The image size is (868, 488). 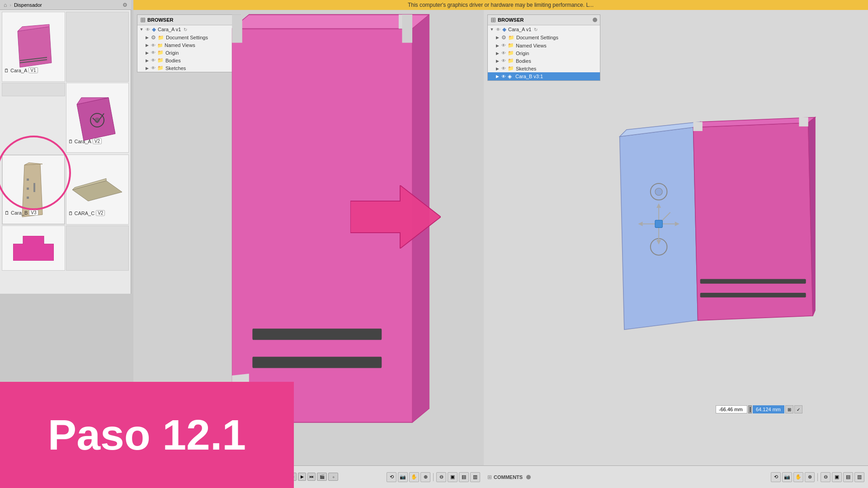 What do you see at coordinates (544, 38) in the screenshot?
I see `browser-right-doc-settings: ▶ ⚙ 📁 Document Settings` at bounding box center [544, 38].